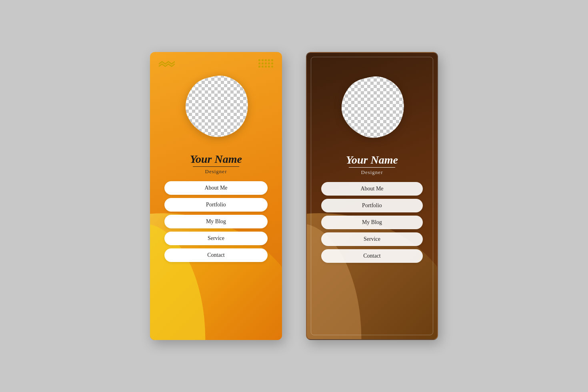 Image resolution: width=588 pixels, height=392 pixels. I want to click on name-section-orange: Your Name Designer, so click(216, 164).